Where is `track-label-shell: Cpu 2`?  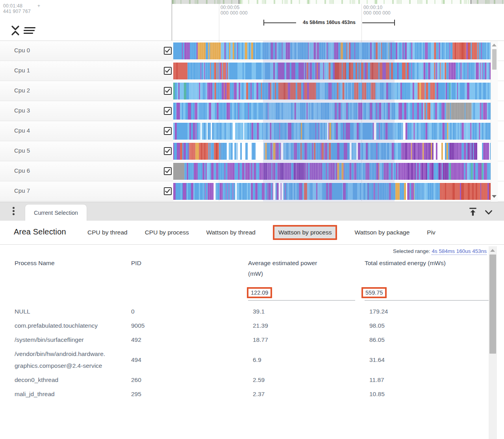
track-label-shell: Cpu 2 is located at coordinates (87, 91).